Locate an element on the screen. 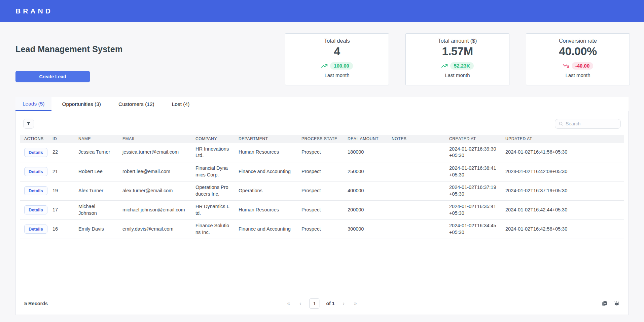 This screenshot has width=644, height=322. cell-email: emily.davis@email.com is located at coordinates (155, 229).